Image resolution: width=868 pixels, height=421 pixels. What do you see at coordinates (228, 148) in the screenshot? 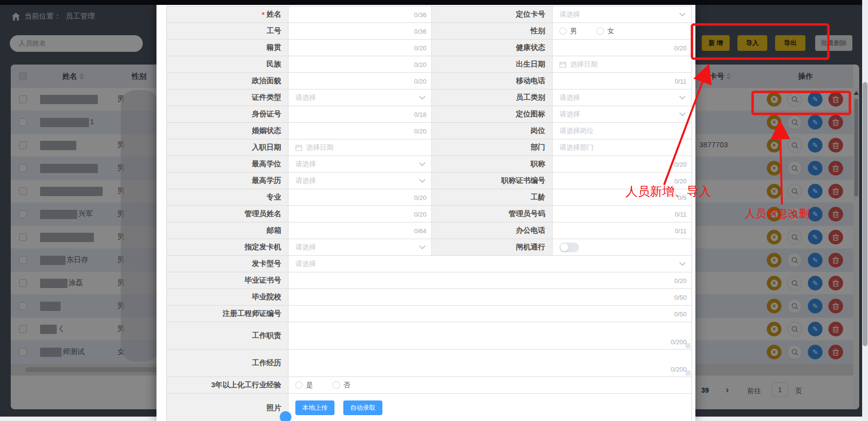
I see `form-label: 入职日期` at bounding box center [228, 148].